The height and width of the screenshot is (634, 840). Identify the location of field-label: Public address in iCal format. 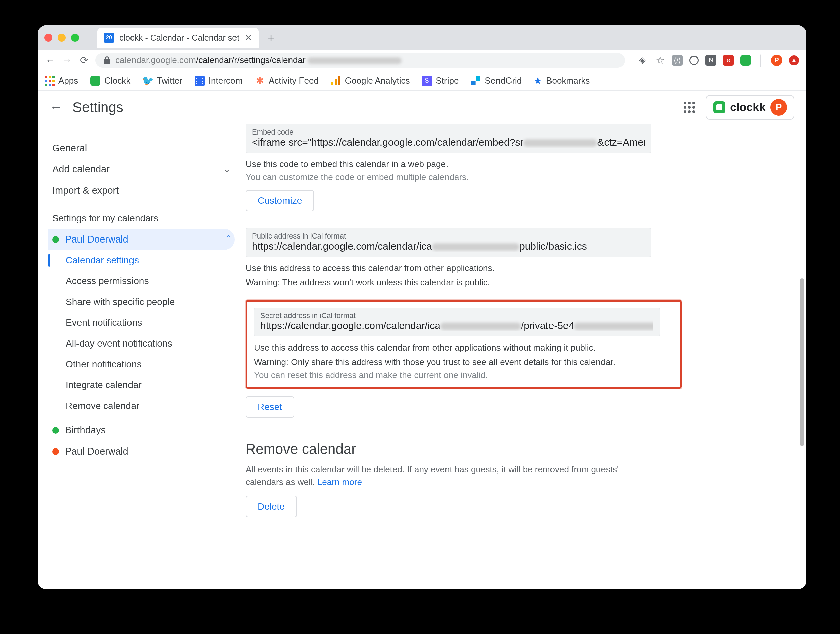
(448, 236).